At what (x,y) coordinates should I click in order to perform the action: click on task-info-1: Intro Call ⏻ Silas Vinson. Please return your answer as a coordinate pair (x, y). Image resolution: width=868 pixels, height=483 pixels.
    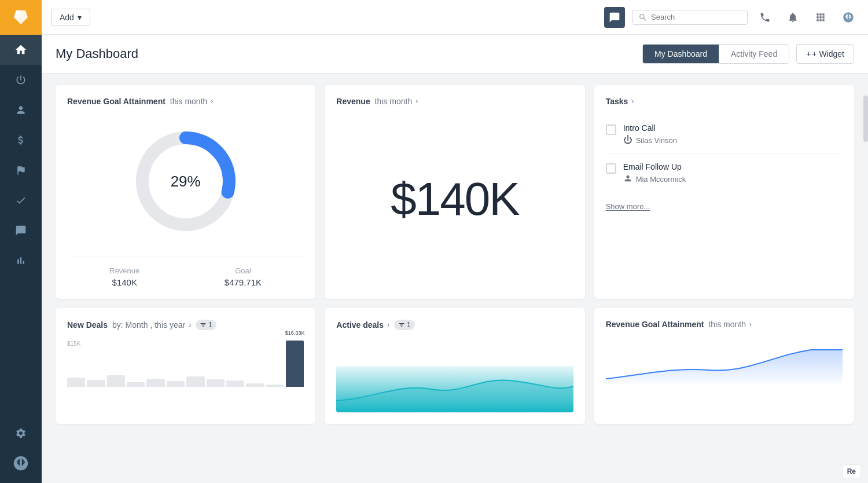
    Looking at the image, I should click on (733, 134).